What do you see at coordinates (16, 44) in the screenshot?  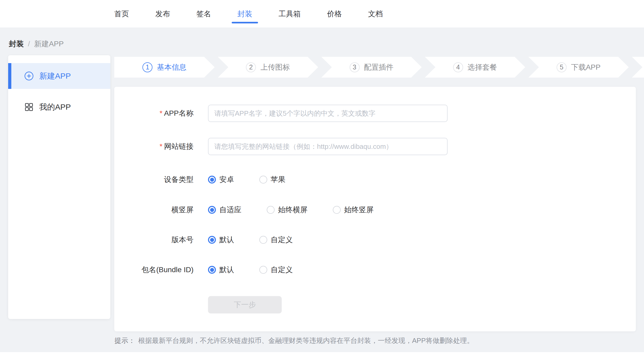 I see `breadcrumb-package: 封装` at bounding box center [16, 44].